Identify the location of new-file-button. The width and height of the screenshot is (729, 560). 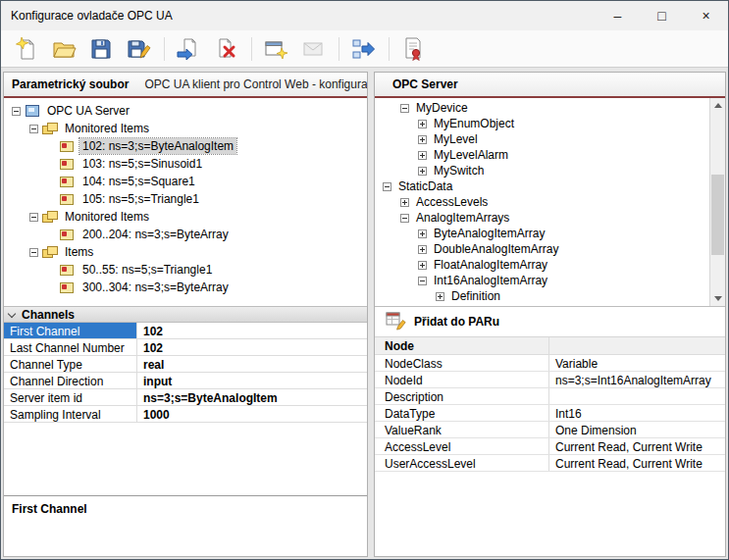
(26, 49).